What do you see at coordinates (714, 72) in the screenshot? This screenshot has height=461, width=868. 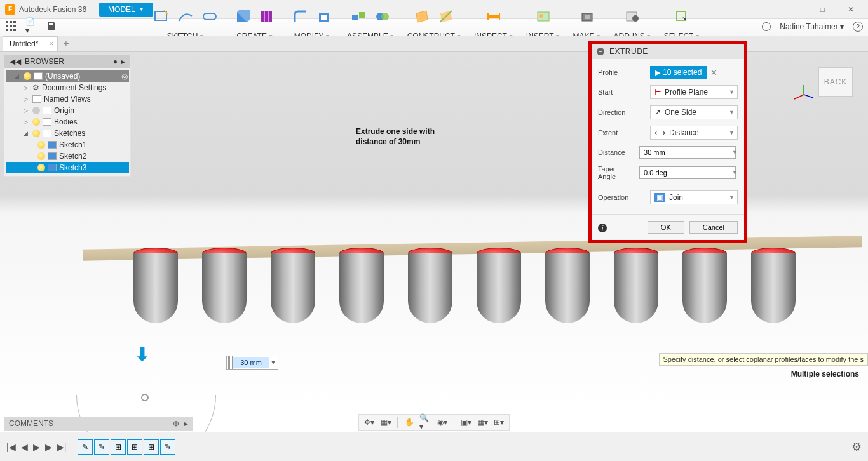 I see `clear-profile-icon: ✕` at bounding box center [714, 72].